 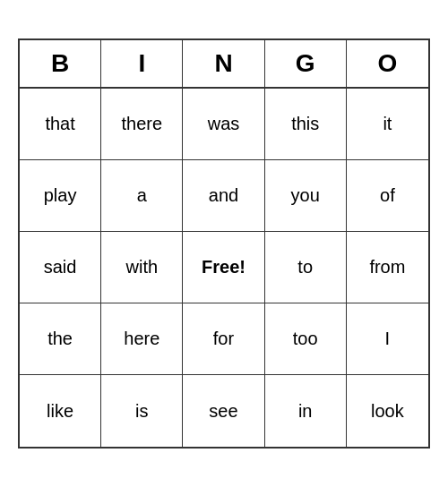 I want to click on bingo-cell-r2-c3: to, so click(x=306, y=268).